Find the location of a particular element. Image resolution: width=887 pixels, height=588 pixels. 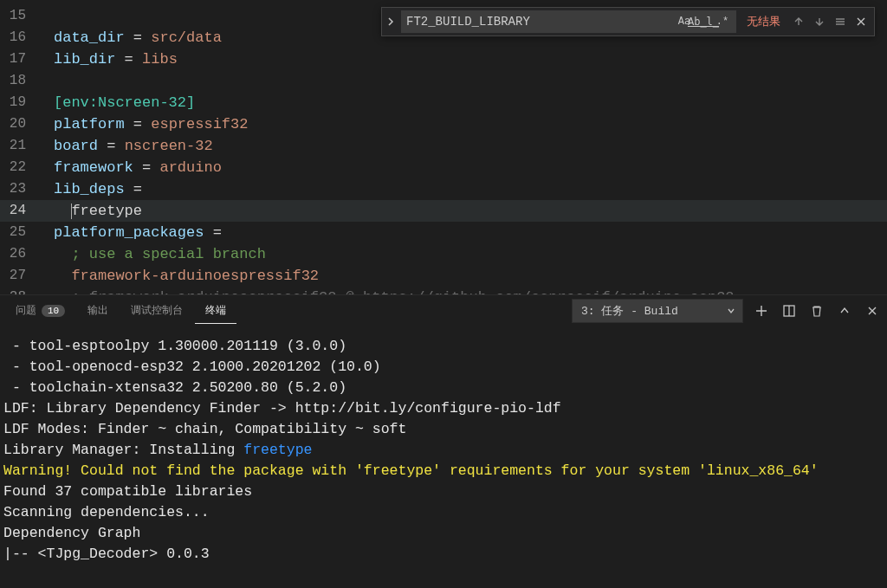

line-number: 25 is located at coordinates (21, 232).